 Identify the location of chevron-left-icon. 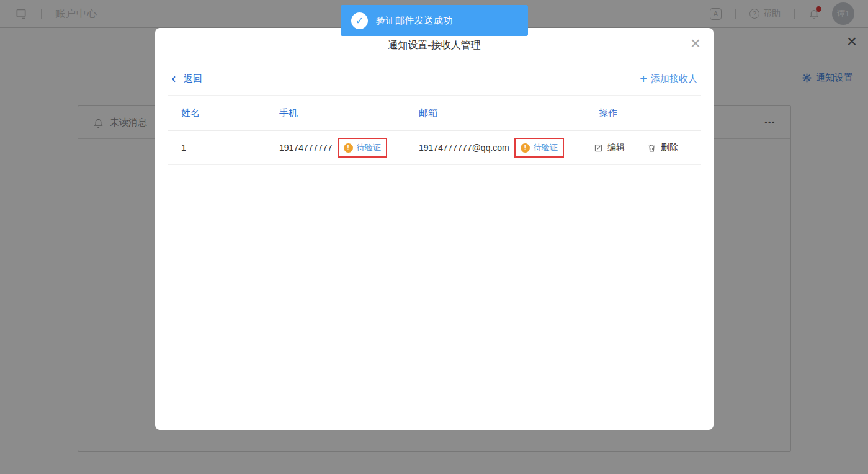
(174, 79).